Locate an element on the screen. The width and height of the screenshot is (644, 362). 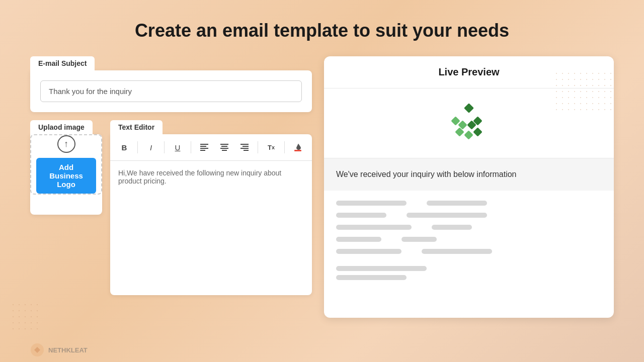
editor-card: B I U is located at coordinates (211, 215).